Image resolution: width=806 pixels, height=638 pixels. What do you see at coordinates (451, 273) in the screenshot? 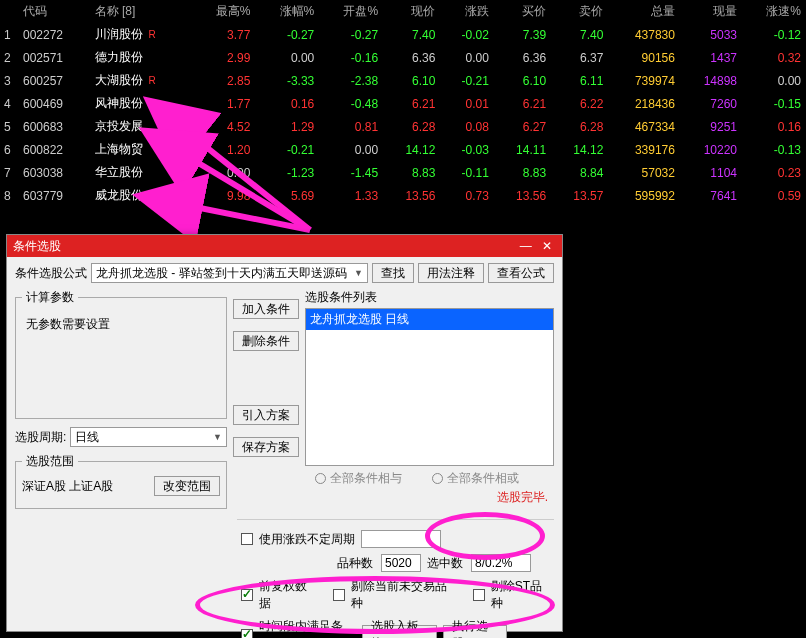
I see `usage-button: 用法注释` at bounding box center [451, 273].